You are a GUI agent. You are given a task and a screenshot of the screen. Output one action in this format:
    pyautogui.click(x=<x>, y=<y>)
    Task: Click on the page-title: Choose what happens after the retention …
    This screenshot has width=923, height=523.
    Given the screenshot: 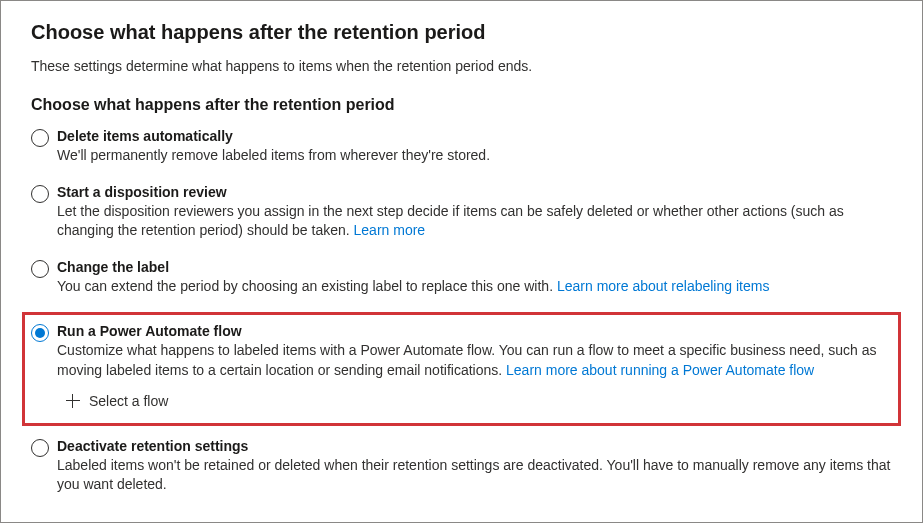 What is the action you would take?
    pyautogui.click(x=462, y=32)
    